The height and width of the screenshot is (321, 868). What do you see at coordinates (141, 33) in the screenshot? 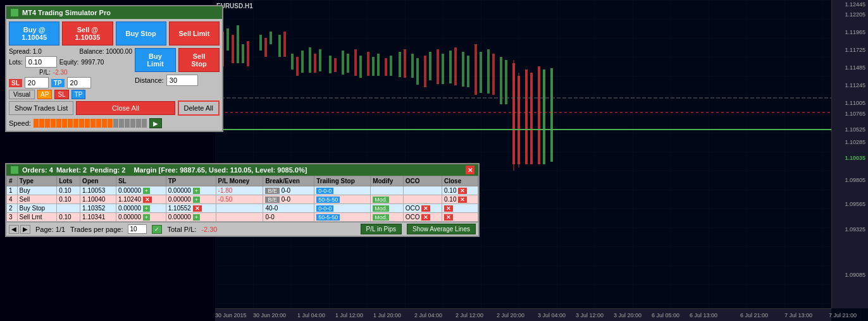
I see `buy-stop-button: Buy Stop` at bounding box center [141, 33].